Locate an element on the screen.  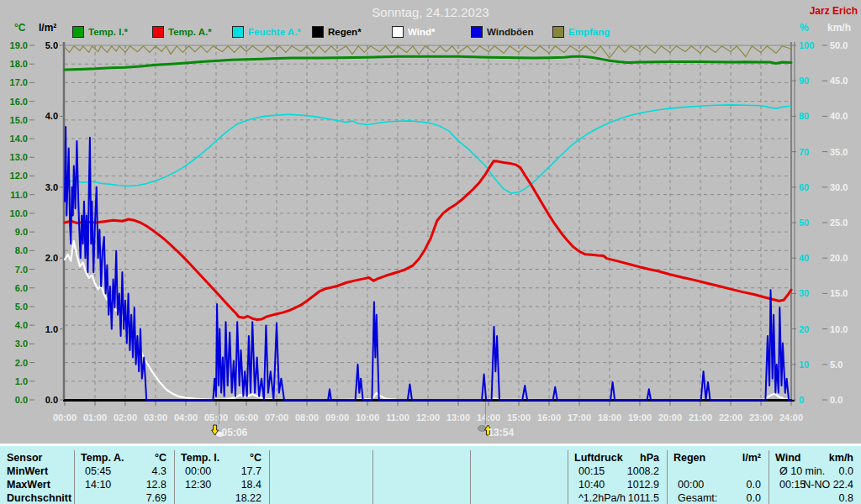
table-value: 1011.5 is located at coordinates (644, 498).